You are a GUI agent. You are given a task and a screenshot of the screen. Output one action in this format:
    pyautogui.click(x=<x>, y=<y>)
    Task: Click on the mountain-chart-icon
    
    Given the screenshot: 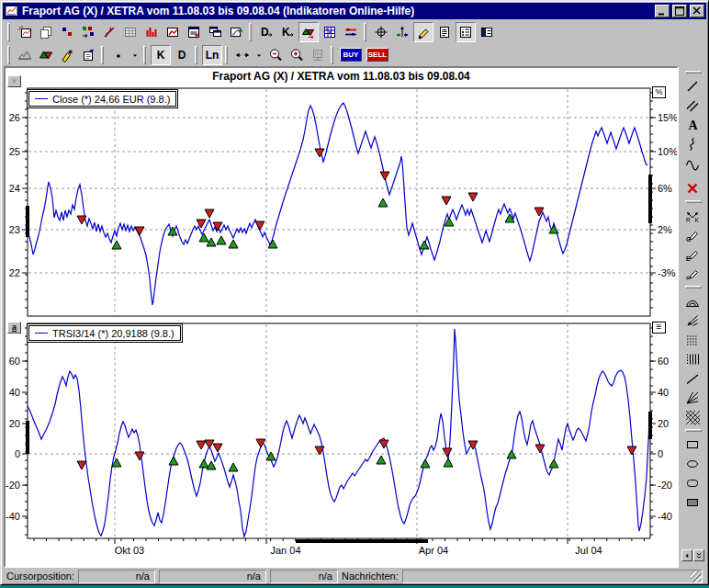 What is the action you would take?
    pyautogui.click(x=26, y=55)
    